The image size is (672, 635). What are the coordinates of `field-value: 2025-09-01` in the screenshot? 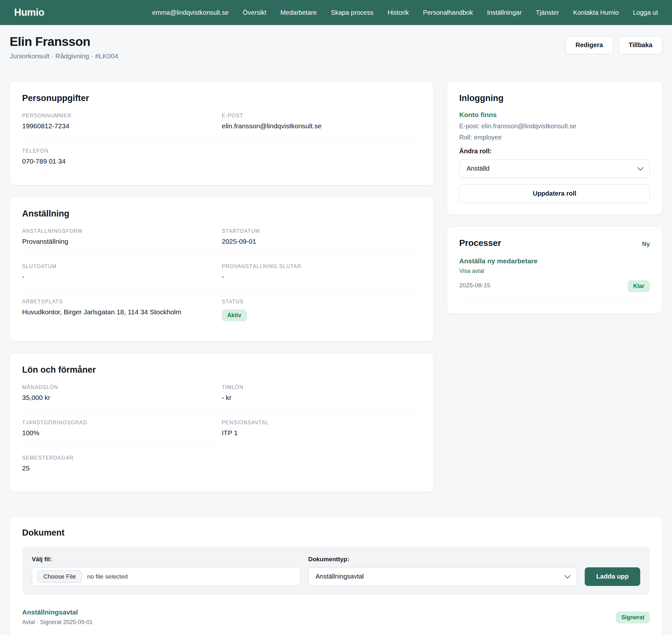 It's located at (315, 242).